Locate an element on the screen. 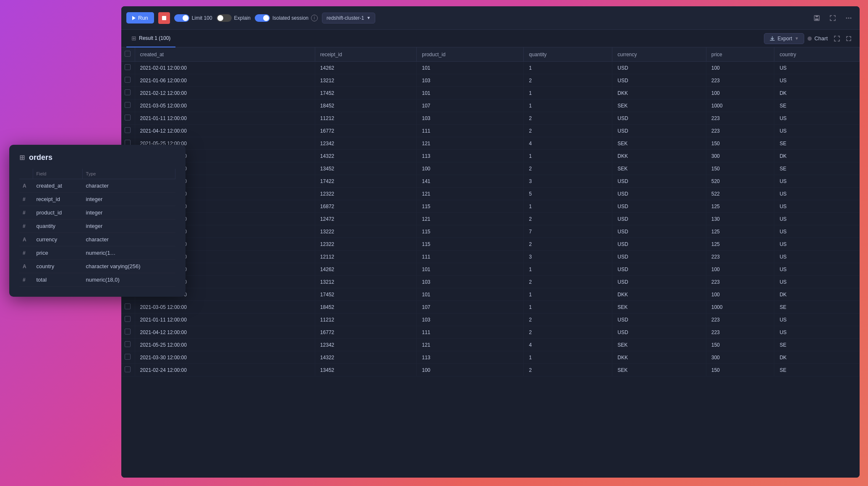 The width and height of the screenshot is (868, 486). export-button: Export ▼ is located at coordinates (784, 39).